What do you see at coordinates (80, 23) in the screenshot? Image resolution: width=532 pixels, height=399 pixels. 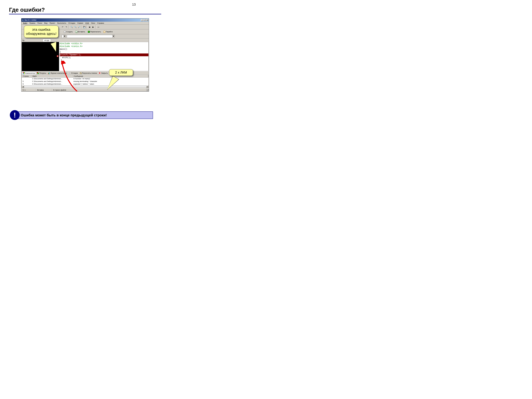 I see `menu-service: Сервис` at bounding box center [80, 23].